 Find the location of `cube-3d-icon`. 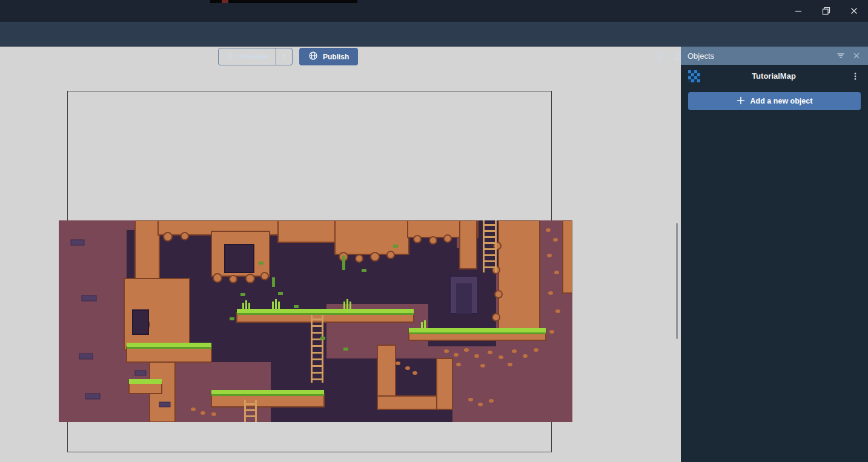

cube-3d-icon is located at coordinates (660, 56).